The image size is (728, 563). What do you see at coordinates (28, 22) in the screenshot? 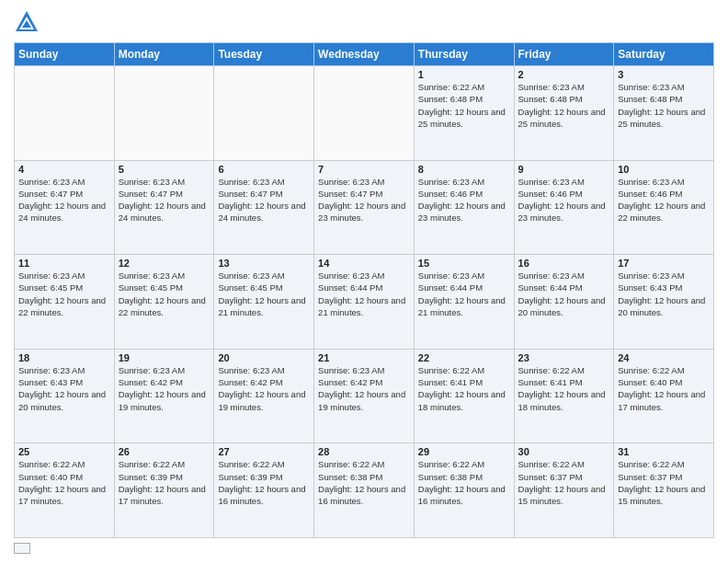
I see `logo` at bounding box center [28, 22].